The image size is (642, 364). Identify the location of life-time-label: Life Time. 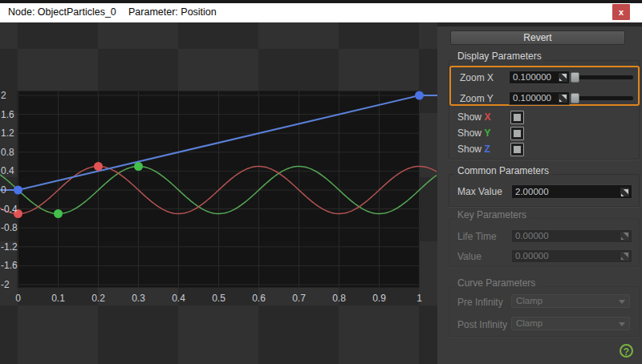
(477, 237).